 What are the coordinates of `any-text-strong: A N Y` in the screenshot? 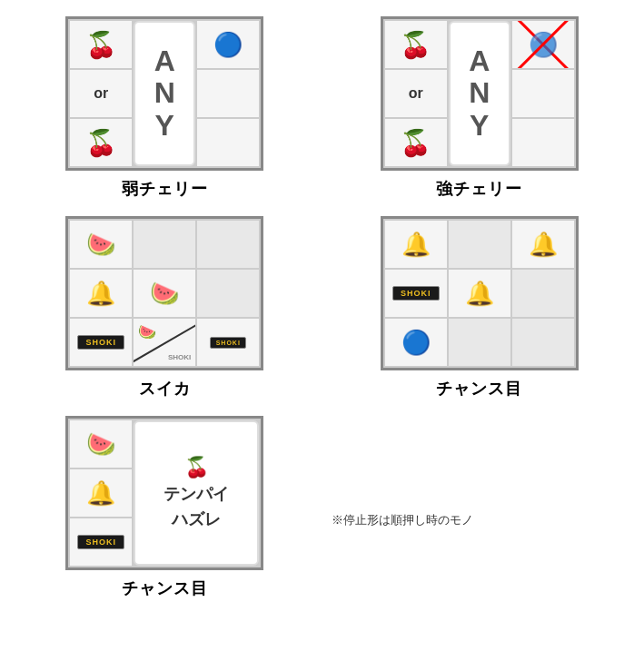 It's located at (480, 94).